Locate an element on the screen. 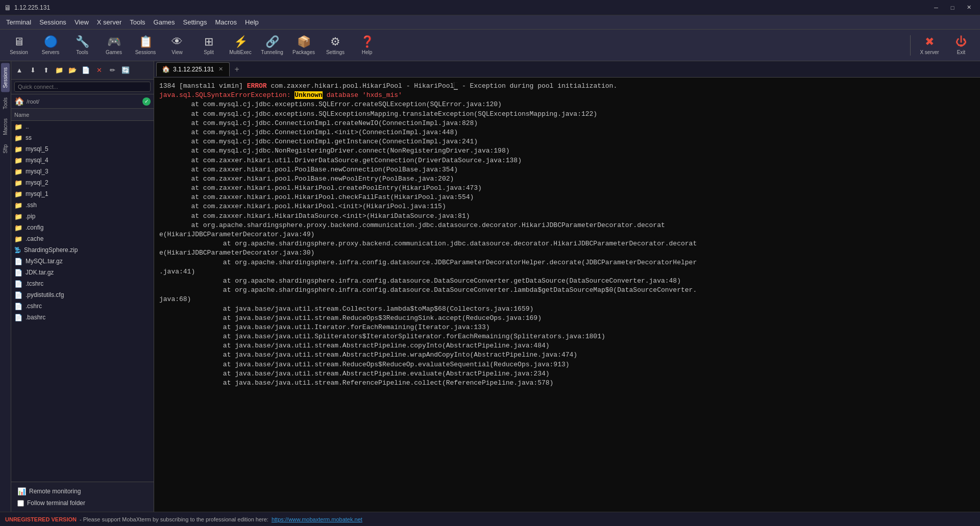  terminal-line: at com.zaxxer.hikari.pool.HikariPool.cre… is located at coordinates (567, 188).